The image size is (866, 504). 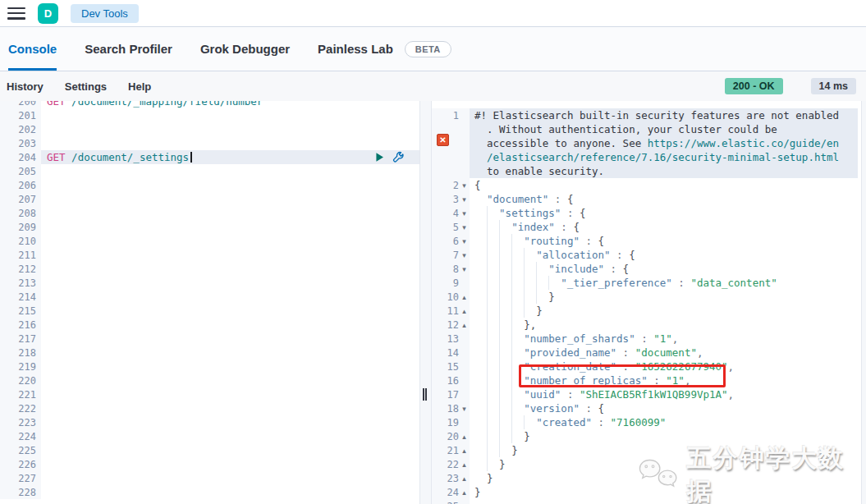 I want to click on request-line: 209, so click(x=210, y=227).